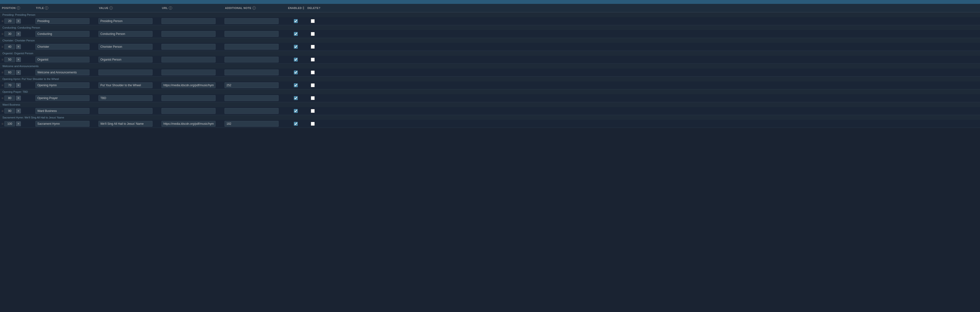 The image size is (980, 312). I want to click on table-row: ≡✕, so click(490, 47).